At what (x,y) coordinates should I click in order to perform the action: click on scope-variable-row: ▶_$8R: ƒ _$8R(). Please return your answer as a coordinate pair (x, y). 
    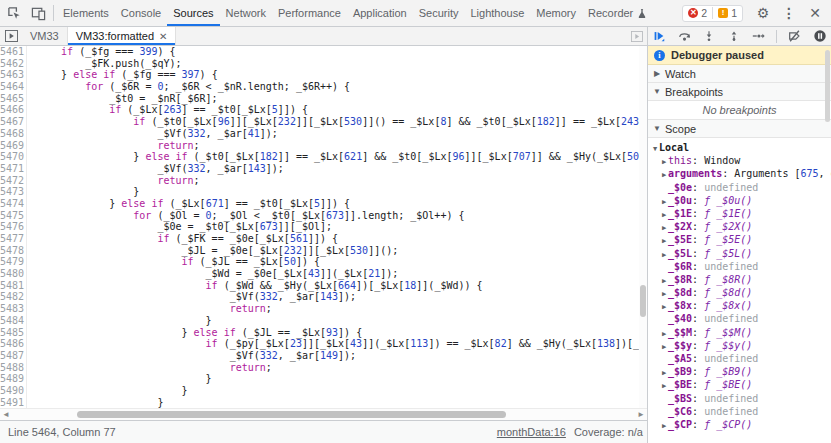
    Looking at the image, I should click on (741, 280).